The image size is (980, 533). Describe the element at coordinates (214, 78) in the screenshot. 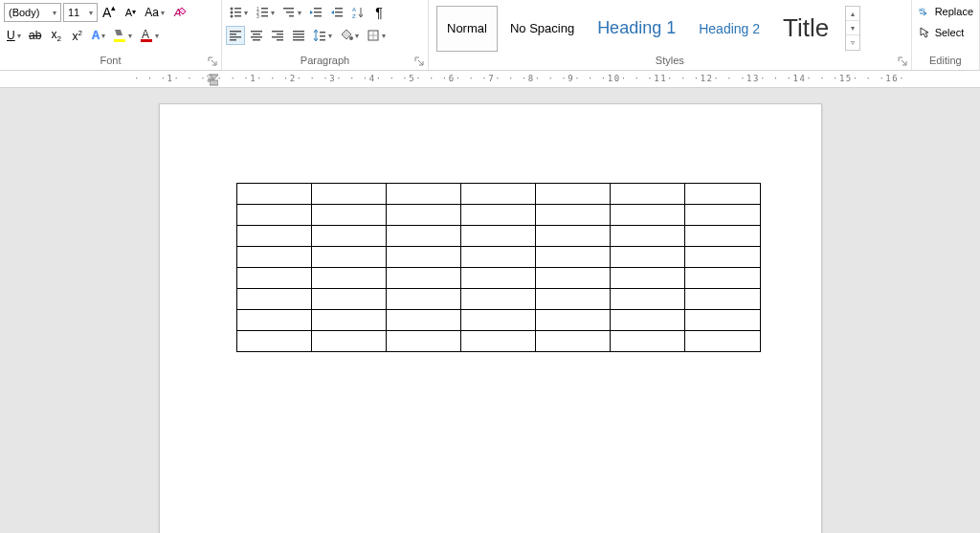

I see `indent-marker` at that location.